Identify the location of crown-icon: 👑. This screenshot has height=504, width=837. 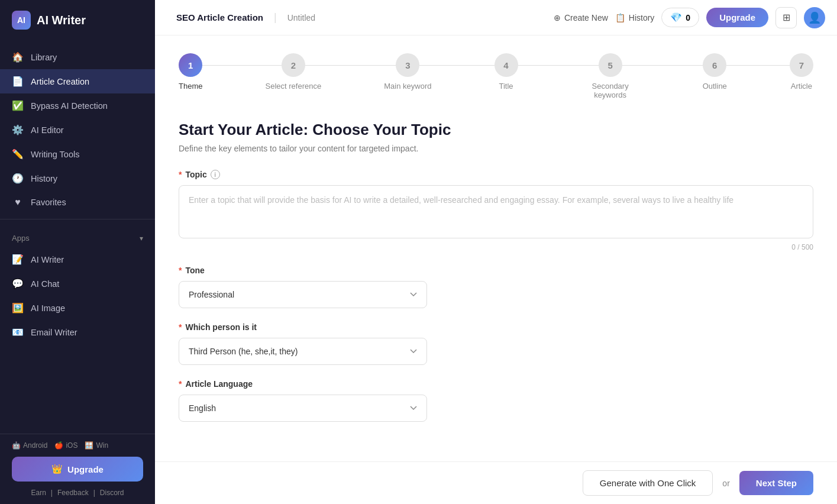
(57, 469).